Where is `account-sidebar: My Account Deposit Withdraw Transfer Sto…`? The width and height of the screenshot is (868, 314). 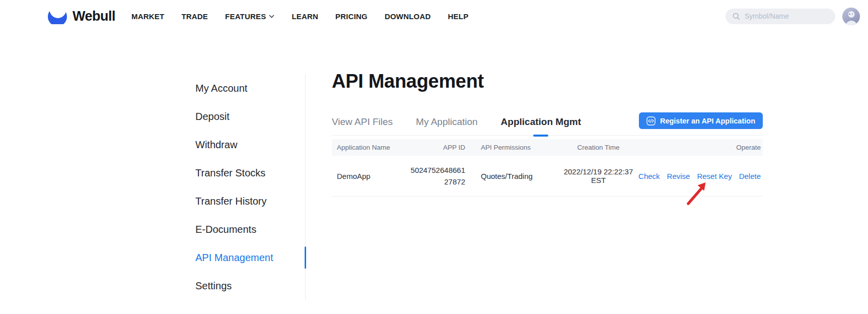 account-sidebar: My Account Deposit Withdraw Transfer Sto… is located at coordinates (251, 187).